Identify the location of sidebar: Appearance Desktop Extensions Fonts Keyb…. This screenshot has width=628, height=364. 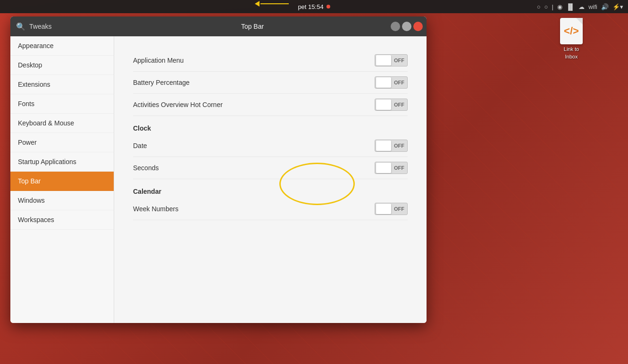
(62, 180).